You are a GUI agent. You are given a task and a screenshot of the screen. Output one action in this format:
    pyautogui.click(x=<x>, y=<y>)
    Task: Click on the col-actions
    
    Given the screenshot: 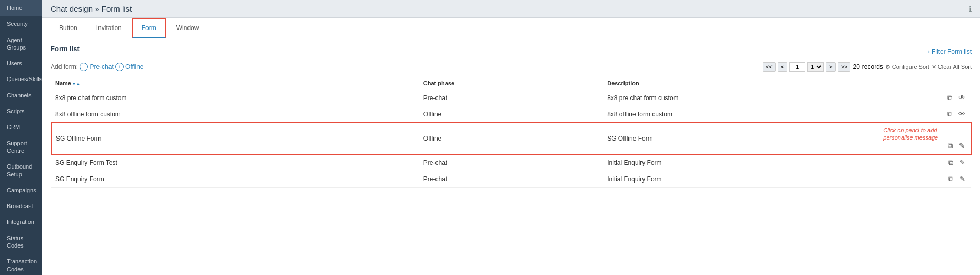 What is the action you would take?
    pyautogui.click(x=925, y=83)
    